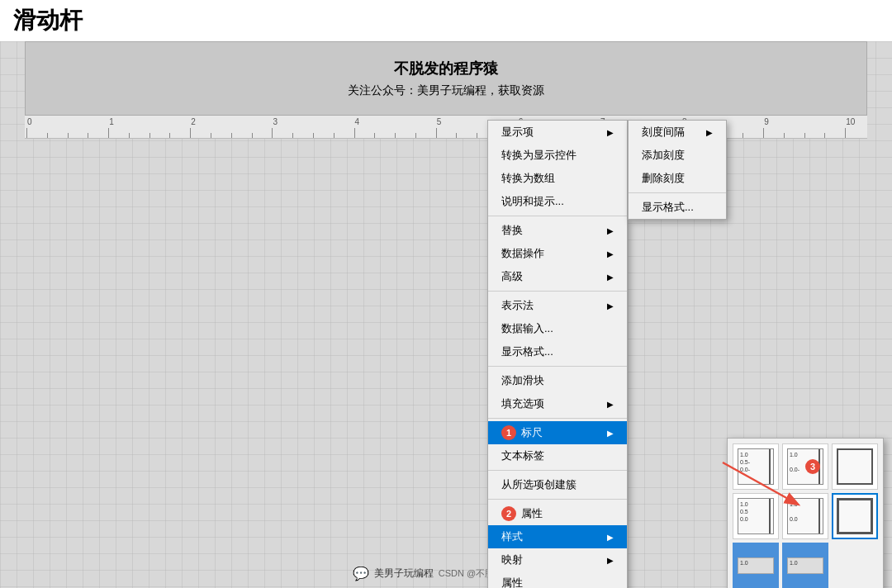 Image resolution: width=892 pixels, height=588 pixels. I want to click on submenu-arrow-ruler-icon: ▶, so click(610, 433).